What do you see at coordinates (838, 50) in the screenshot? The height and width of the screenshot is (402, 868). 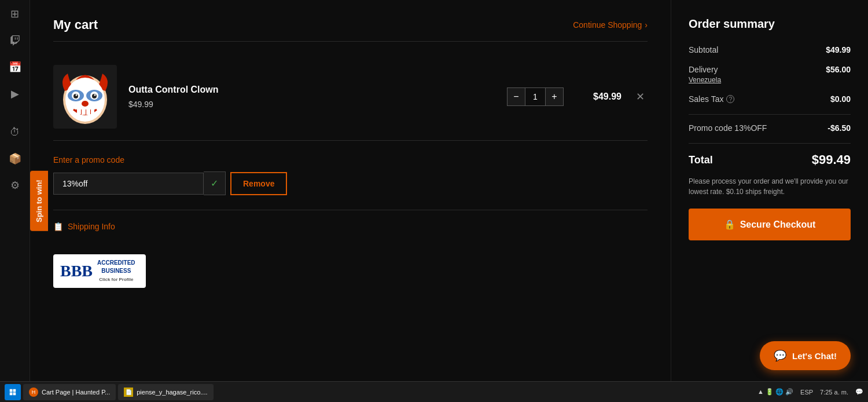 I see `subtotal-value: $49.99` at bounding box center [838, 50].